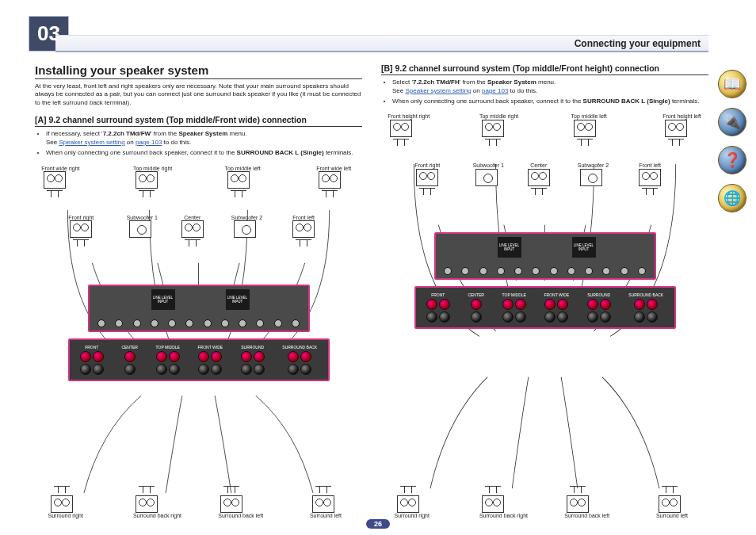 The image size is (756, 535). Describe the element at coordinates (676, 130) in the screenshot. I see `speaker-front-height-left: Front height left` at that location.